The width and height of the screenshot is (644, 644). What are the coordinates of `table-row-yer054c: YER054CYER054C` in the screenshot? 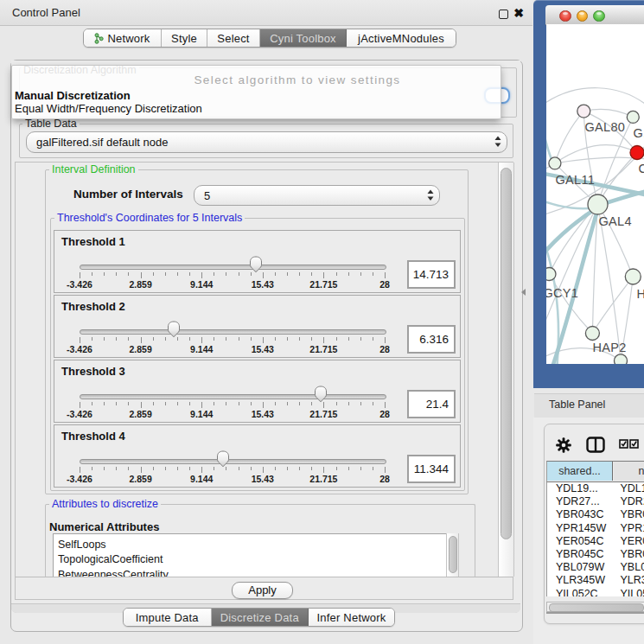 It's located at (596, 541).